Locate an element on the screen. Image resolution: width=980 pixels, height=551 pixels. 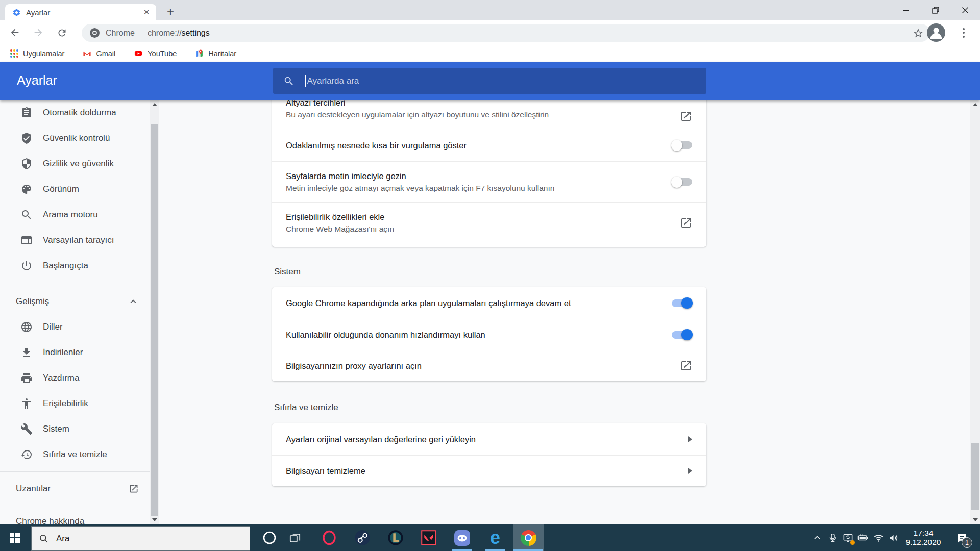
taskbar-app-chrome is located at coordinates (528, 538).